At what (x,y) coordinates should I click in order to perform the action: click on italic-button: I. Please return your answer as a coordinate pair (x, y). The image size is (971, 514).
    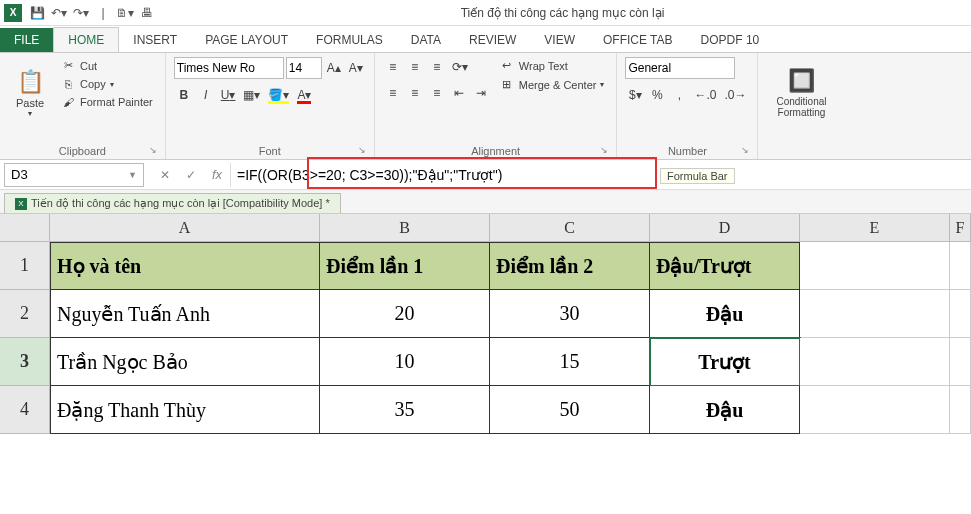
    Looking at the image, I should click on (206, 95).